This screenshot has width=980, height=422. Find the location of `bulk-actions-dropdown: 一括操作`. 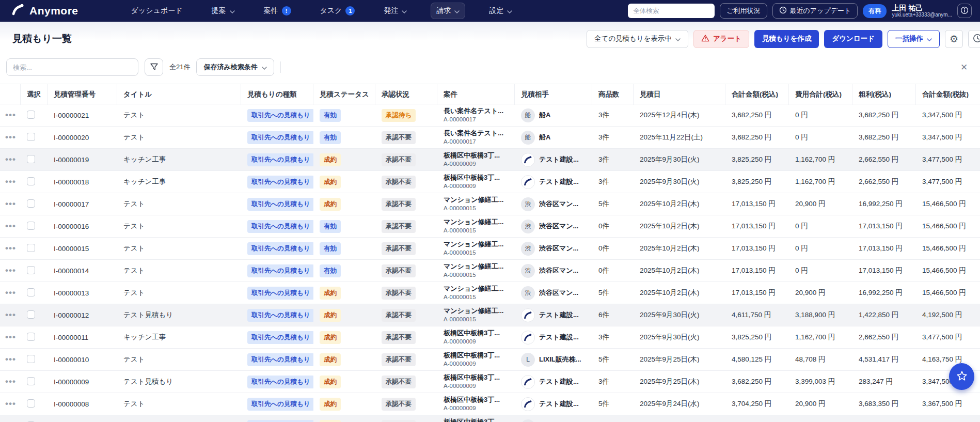

bulk-actions-dropdown: 一括操作 is located at coordinates (914, 39).